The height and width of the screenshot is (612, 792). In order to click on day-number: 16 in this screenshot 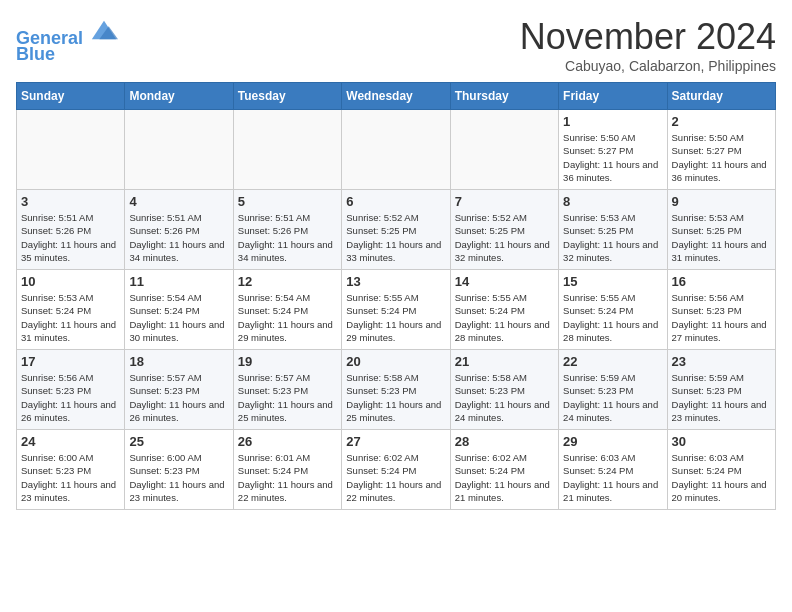, I will do `click(722, 282)`.